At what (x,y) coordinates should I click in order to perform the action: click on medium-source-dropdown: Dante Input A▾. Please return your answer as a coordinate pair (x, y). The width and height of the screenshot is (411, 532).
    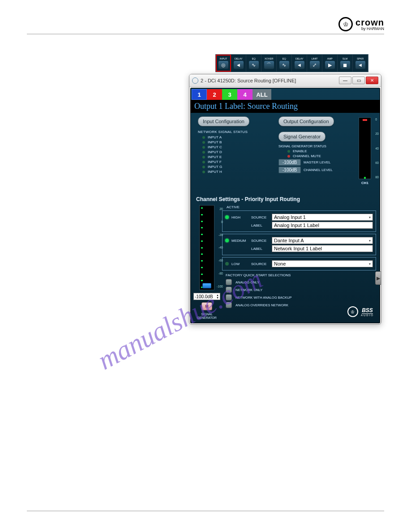
    Looking at the image, I should click on (322, 240).